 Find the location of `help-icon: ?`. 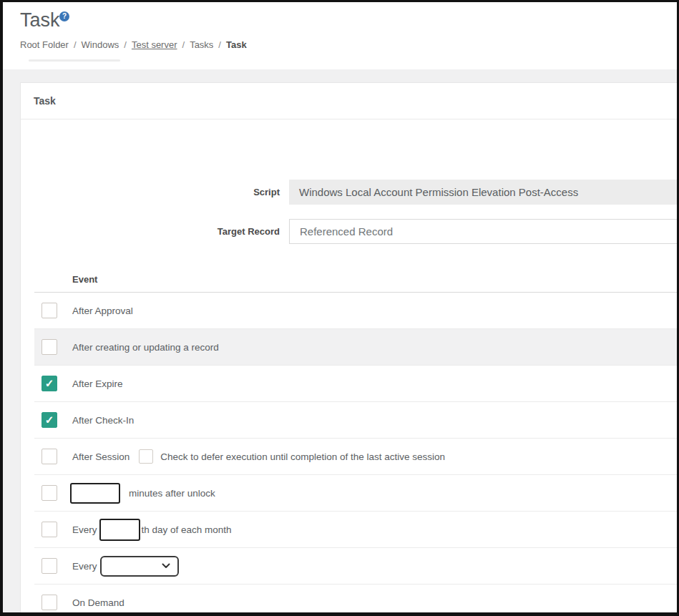

help-icon: ? is located at coordinates (64, 16).